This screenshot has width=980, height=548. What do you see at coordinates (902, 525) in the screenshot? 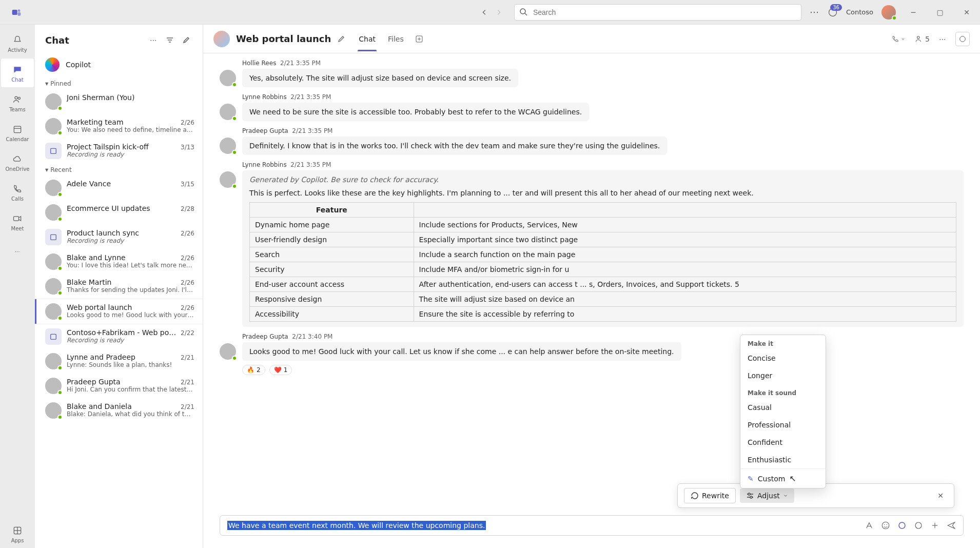
I see `copilot-compose-button` at bounding box center [902, 525].